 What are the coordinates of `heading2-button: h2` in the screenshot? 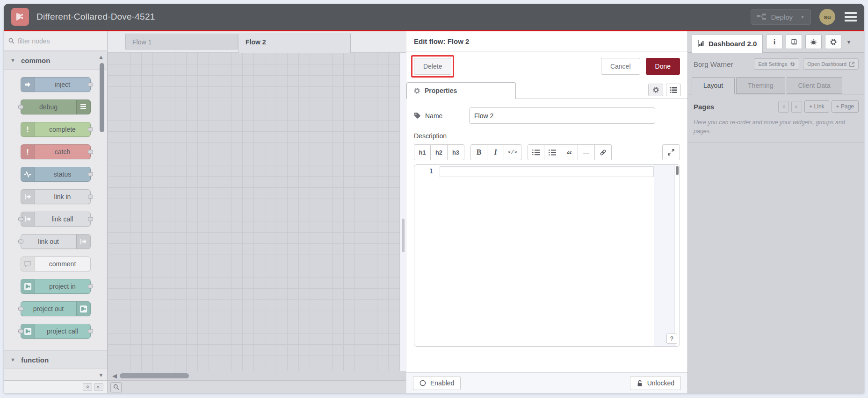 It's located at (439, 152).